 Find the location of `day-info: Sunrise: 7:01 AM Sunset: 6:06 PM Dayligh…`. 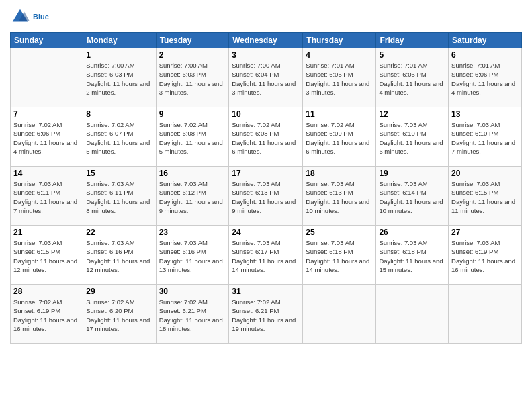

day-info: Sunrise: 7:01 AM Sunset: 6:06 PM Dayligh… is located at coordinates (485, 79).